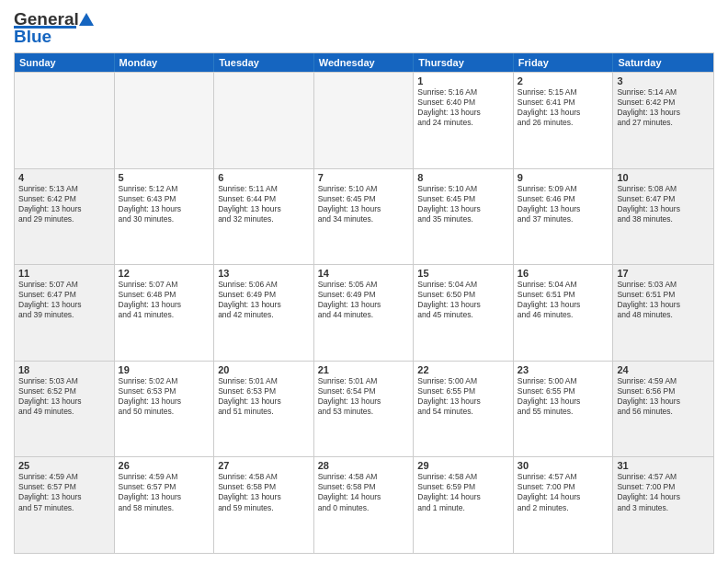  Describe the element at coordinates (563, 412) in the screenshot. I see `cell-text: and 55 minutes.` at that location.